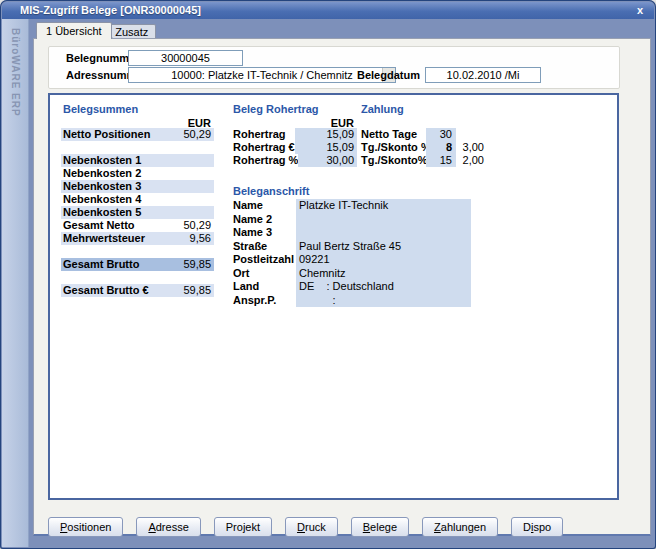  What do you see at coordinates (384, 287) in the screenshot?
I see `anschrift-value: DE : Deutschland` at bounding box center [384, 287].